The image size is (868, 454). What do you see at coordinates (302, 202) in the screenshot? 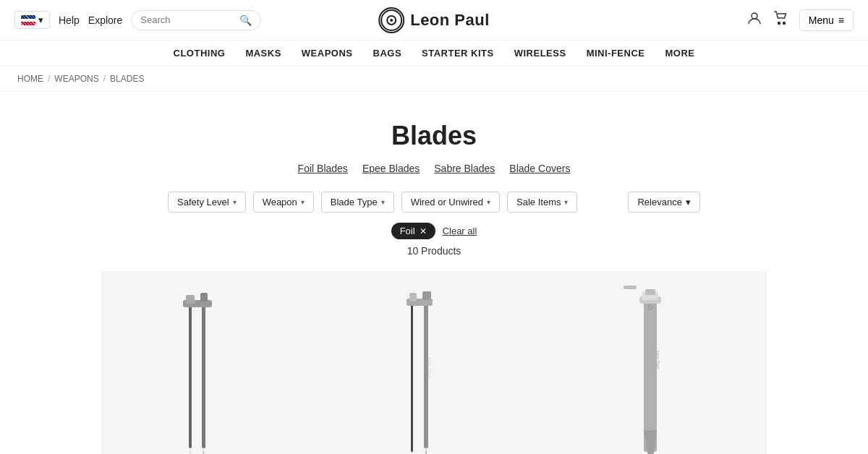
I see `filter-weapon-chevron: ▾` at bounding box center [302, 202].